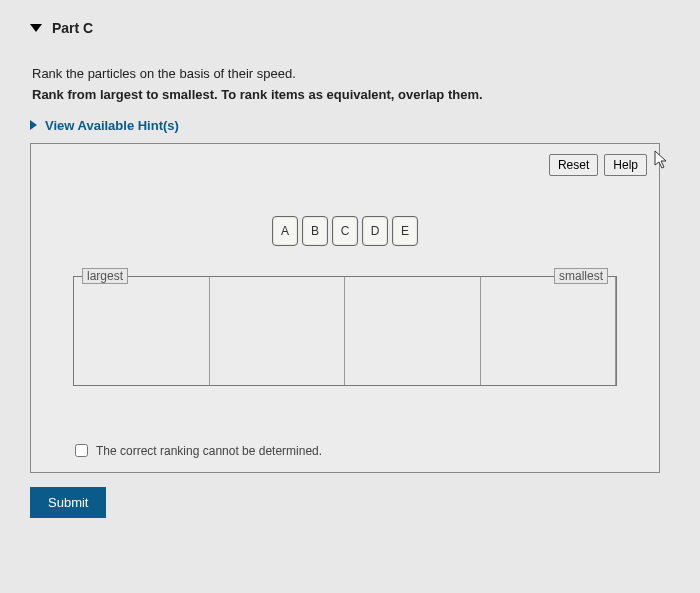 This screenshot has height=593, width=700. What do you see at coordinates (68, 502) in the screenshot?
I see `submit-button: Submit` at bounding box center [68, 502].